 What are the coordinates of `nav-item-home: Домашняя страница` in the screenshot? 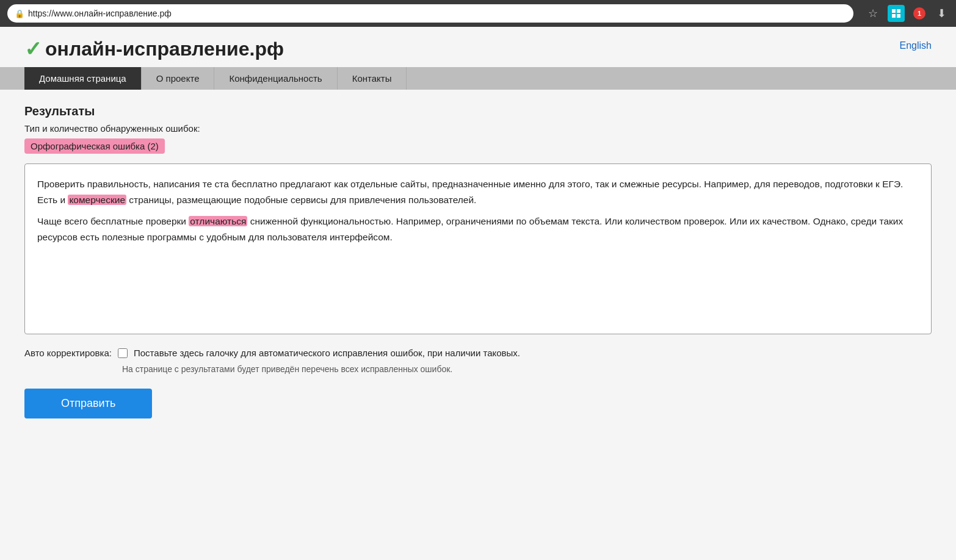 It's located at (83, 78).